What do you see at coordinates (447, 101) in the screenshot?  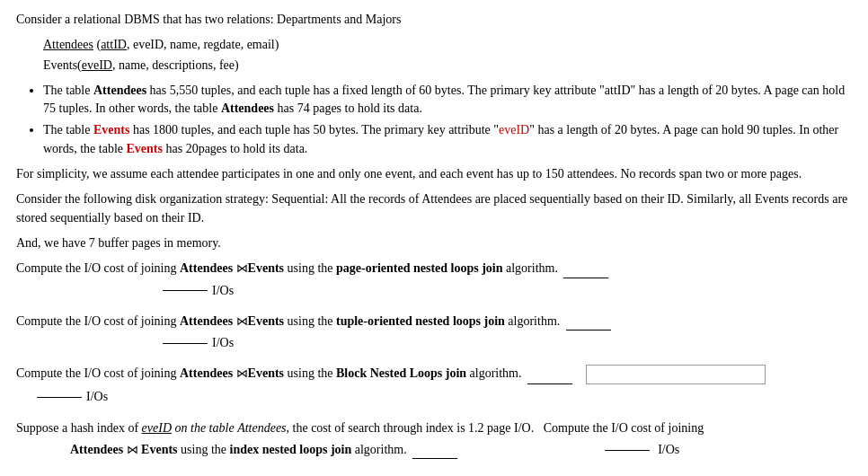 I see `bullet-1: The table Attendees has 5,550 tuples, an…` at bounding box center [447, 101].